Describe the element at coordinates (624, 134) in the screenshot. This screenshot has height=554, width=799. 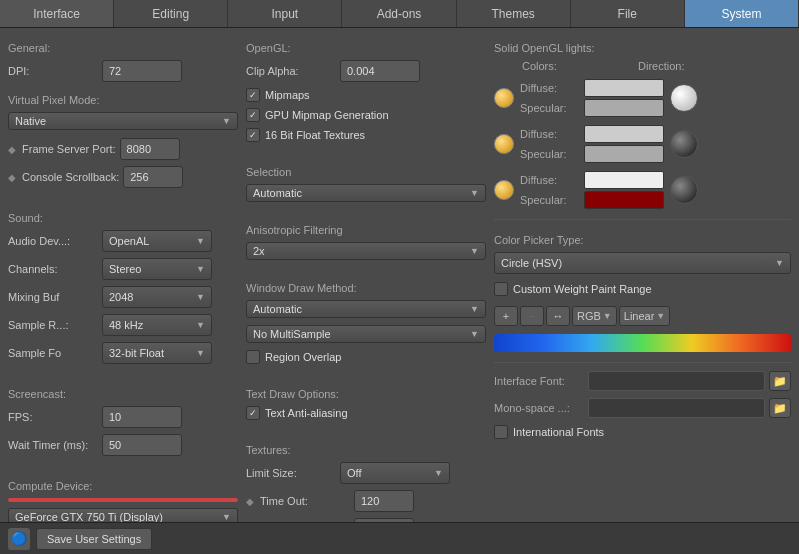
I see `light2-diffuse-swatch` at that location.